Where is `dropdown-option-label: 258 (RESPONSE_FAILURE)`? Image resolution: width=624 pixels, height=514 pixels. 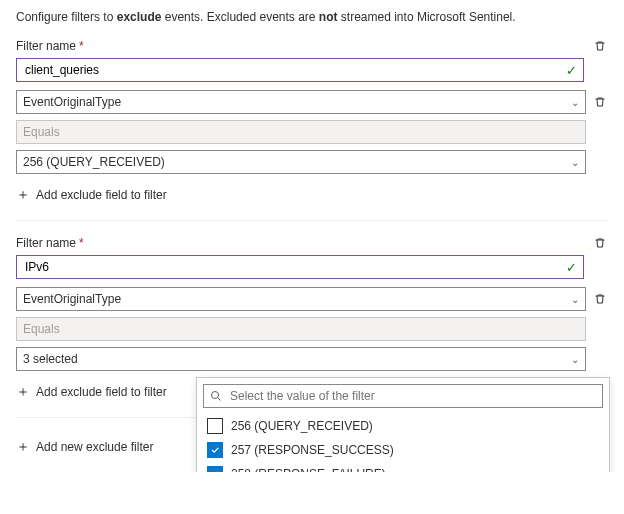 dropdown-option-label: 258 (RESPONSE_FAILURE) is located at coordinates (308, 470).